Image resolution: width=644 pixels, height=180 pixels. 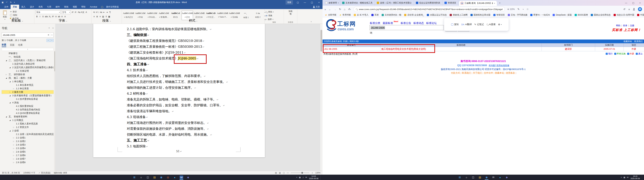 I want to click on browser-tab: 文本差异对比 - 蜻蜓在线工具, so click(x=358, y=3).